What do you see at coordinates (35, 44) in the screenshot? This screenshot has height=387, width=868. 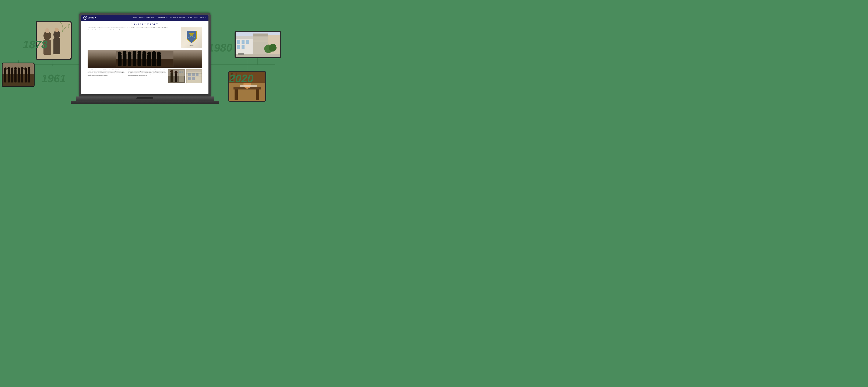 I see `year-1878: 1878` at bounding box center [35, 44].